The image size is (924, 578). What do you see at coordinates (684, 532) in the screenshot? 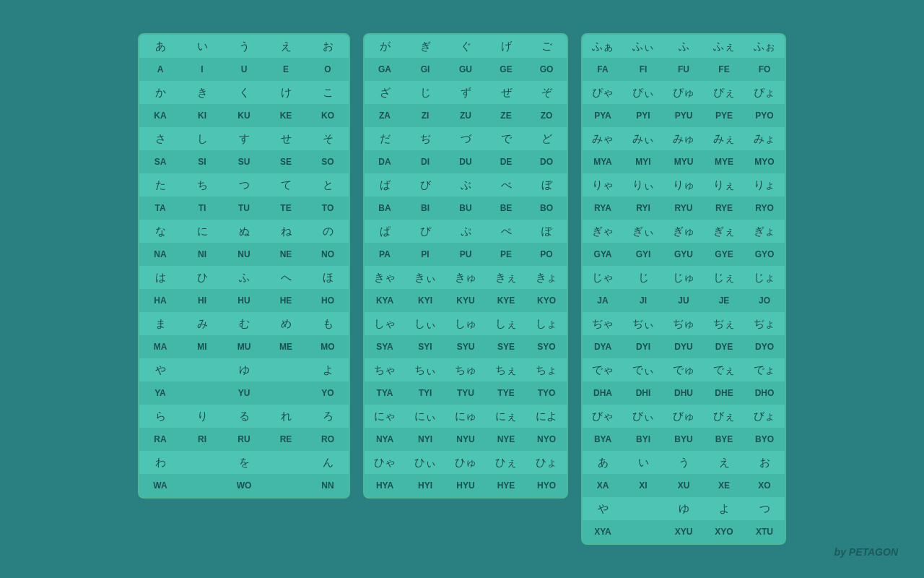
I see `kana-cell: XYU` at bounding box center [684, 532].